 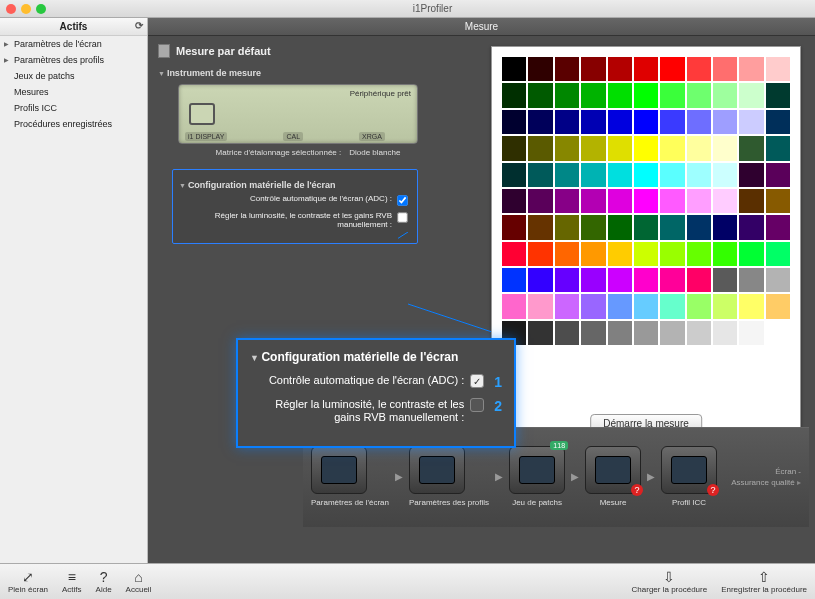 What do you see at coordinates (339, 470) in the screenshot?
I see `workflow-step-icon` at bounding box center [339, 470].